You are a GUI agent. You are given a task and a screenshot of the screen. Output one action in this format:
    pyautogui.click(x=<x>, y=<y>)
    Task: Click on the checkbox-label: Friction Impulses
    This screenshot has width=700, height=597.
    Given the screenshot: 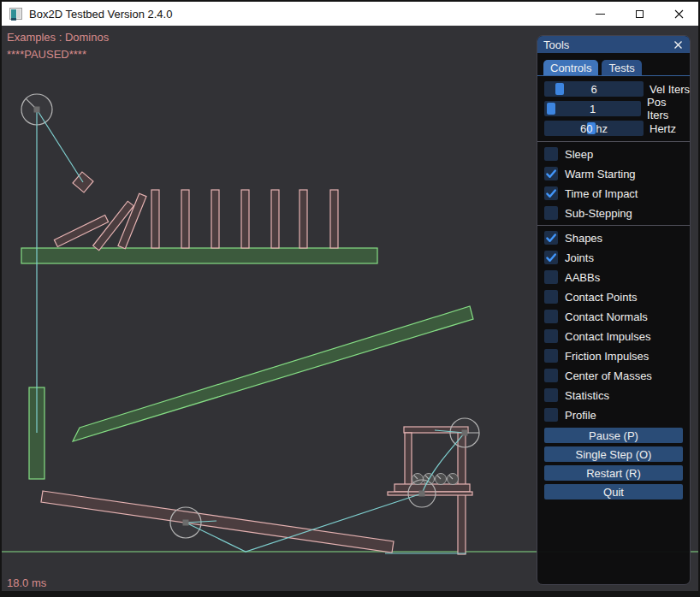 What is the action you would take?
    pyautogui.click(x=607, y=356)
    